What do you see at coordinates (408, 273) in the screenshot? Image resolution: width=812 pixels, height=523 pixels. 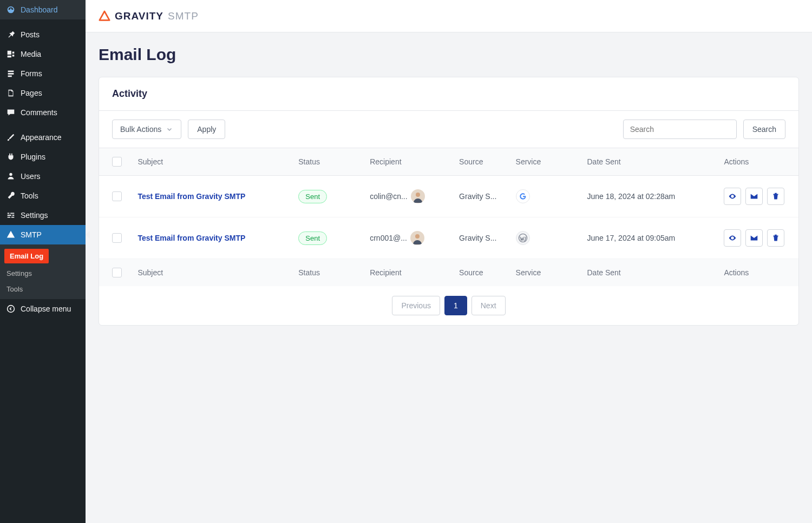 I see `tf-recipient: Recipient` at bounding box center [408, 273].